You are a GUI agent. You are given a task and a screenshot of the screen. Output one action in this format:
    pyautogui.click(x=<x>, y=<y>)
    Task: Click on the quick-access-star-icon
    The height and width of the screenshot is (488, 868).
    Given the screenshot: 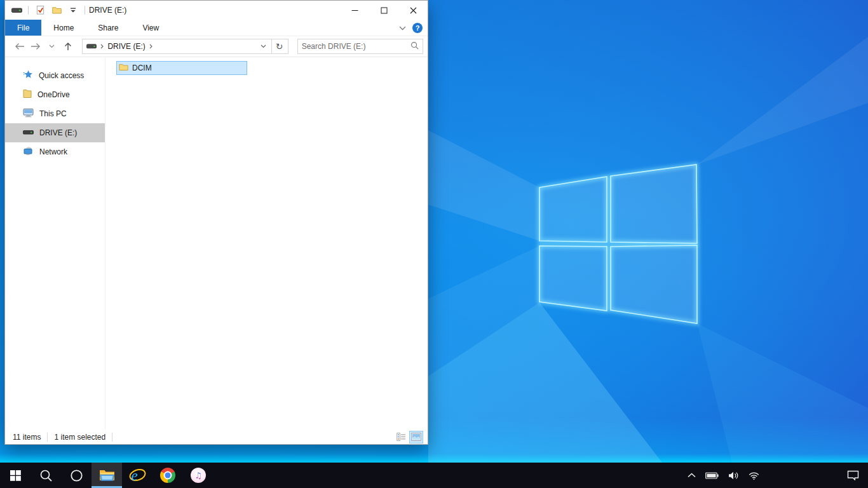 What is the action you would take?
    pyautogui.click(x=28, y=76)
    